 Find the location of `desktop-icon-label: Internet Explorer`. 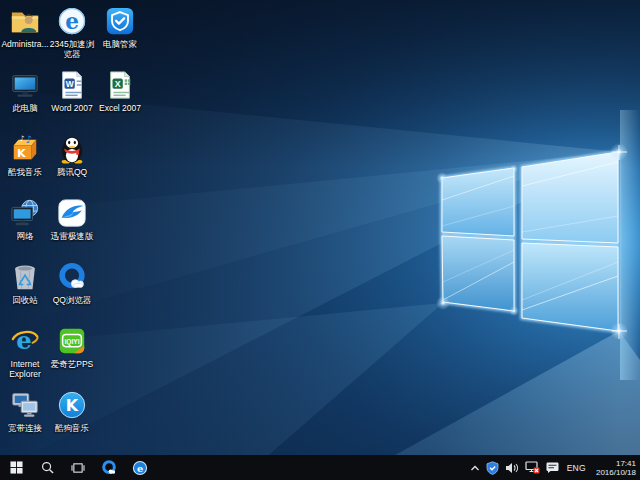

desktop-icon-label: Internet Explorer is located at coordinates (25, 369).